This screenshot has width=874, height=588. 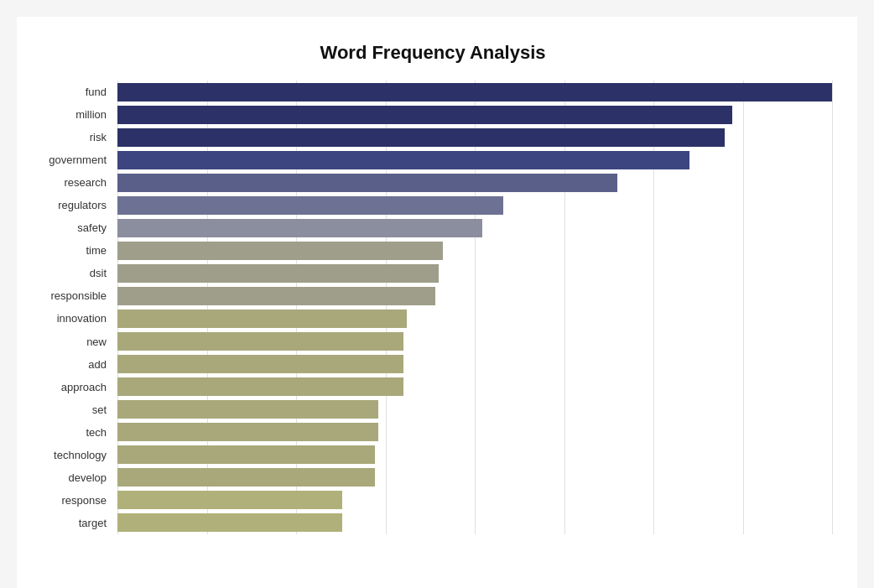 I want to click on y-label: dsit, so click(x=98, y=273).